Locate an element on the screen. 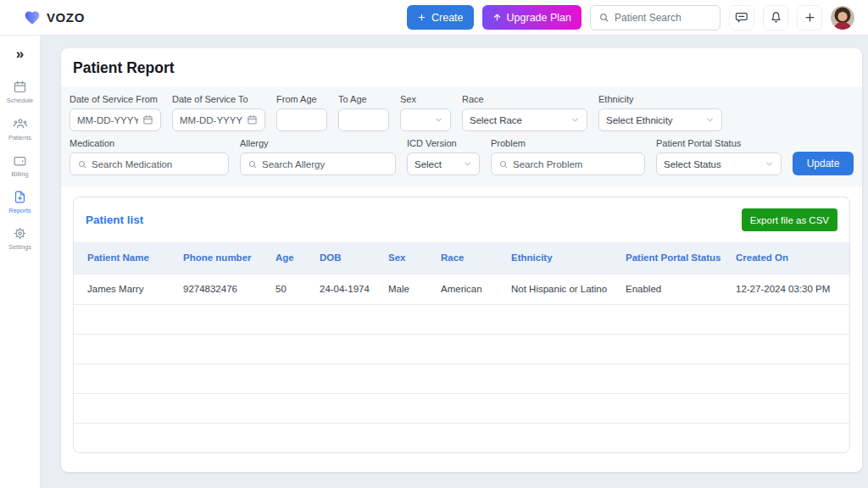 Image resolution: width=868 pixels, height=488 pixels. brand-logo: VOZO is located at coordinates (54, 18).